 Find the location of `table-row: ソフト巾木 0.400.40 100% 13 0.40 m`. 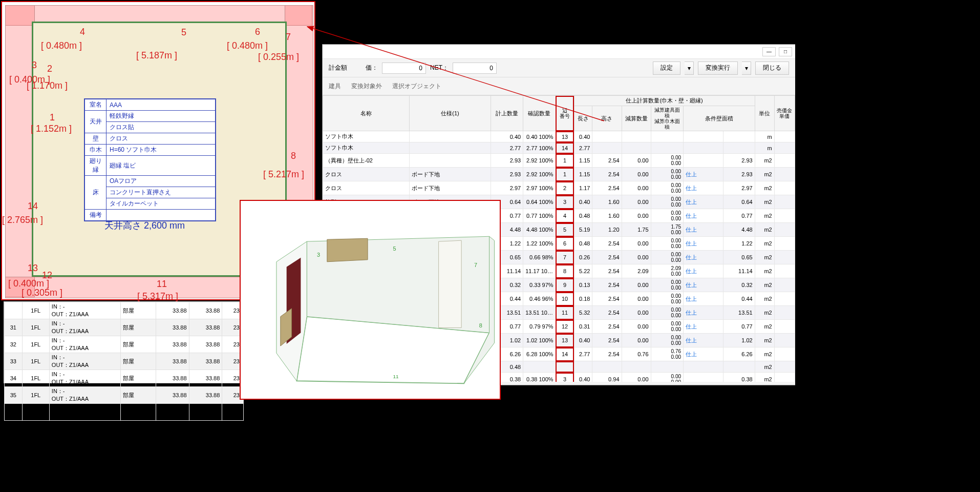

table-row: ソフト巾木 0.400.40 100% 13 0.40 m is located at coordinates (559, 137).